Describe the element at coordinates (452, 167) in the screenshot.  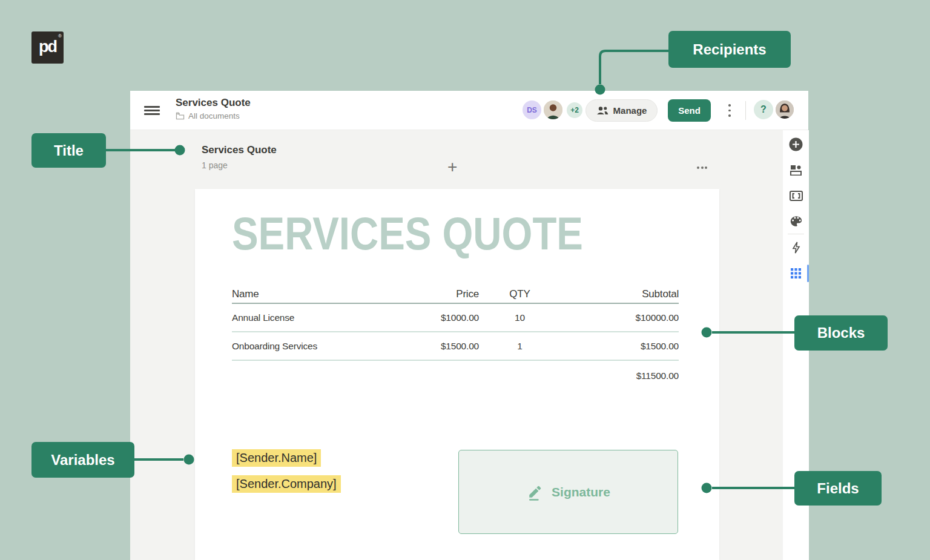
I see `add-content-button: +` at that location.